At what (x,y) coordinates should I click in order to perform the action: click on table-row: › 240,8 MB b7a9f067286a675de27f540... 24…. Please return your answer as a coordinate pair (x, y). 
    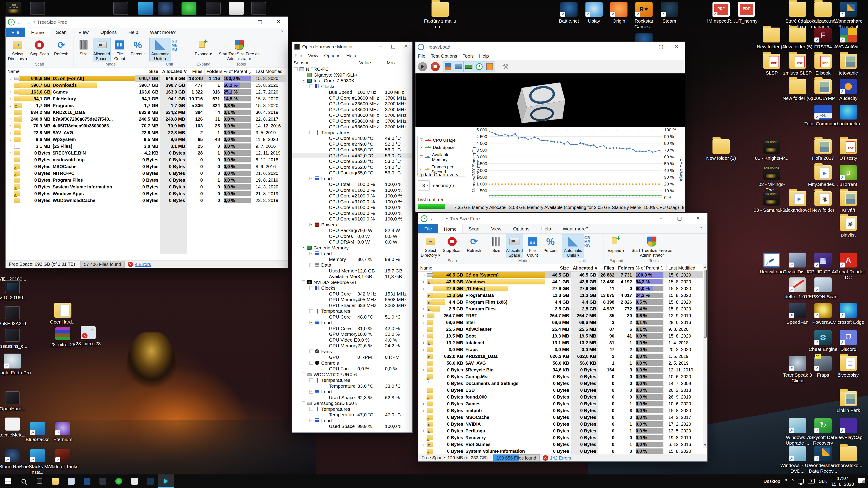
    Looking at the image, I should click on (147, 119).